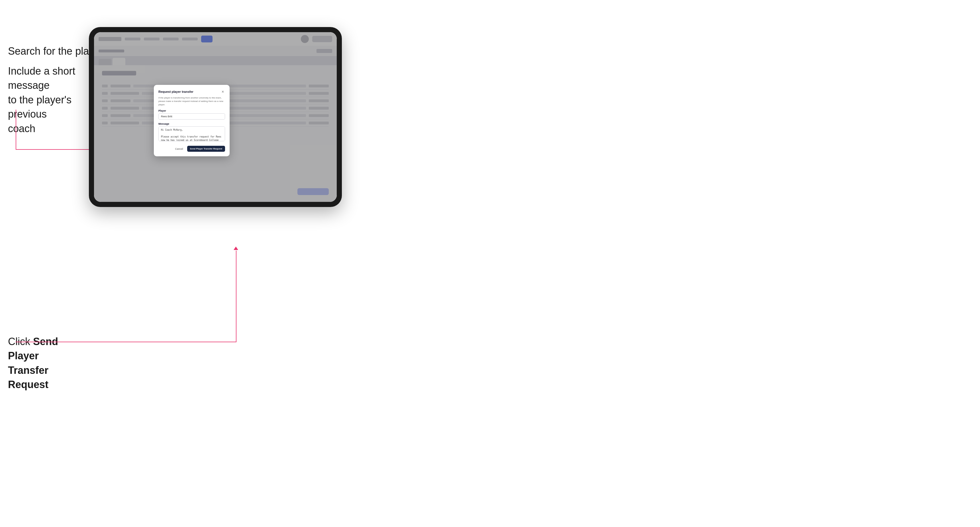  What do you see at coordinates (126, 342) in the screenshot?
I see `arrow-btn-horizontal` at bounding box center [126, 342].